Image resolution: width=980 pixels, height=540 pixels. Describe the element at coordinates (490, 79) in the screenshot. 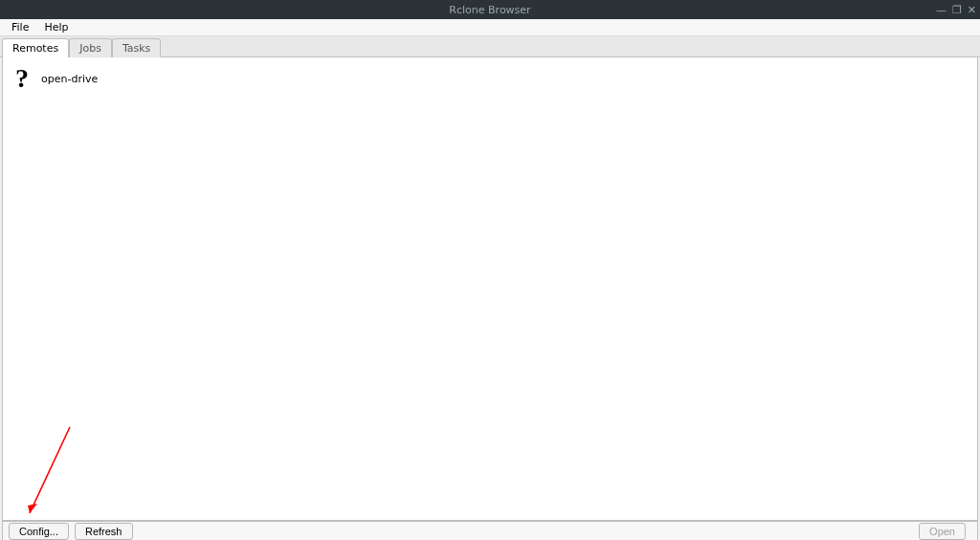

I see `remotes-list: ? open-drive` at that location.